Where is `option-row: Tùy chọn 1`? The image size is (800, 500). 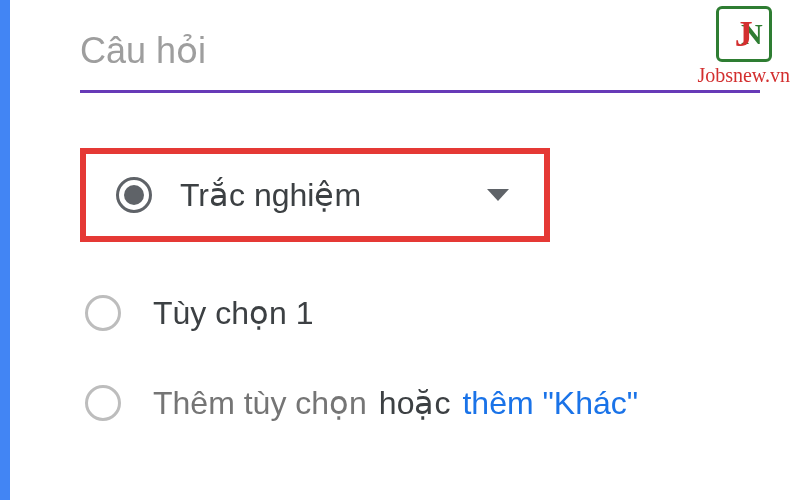
option-row: Tùy chọn 1 is located at coordinates (420, 313).